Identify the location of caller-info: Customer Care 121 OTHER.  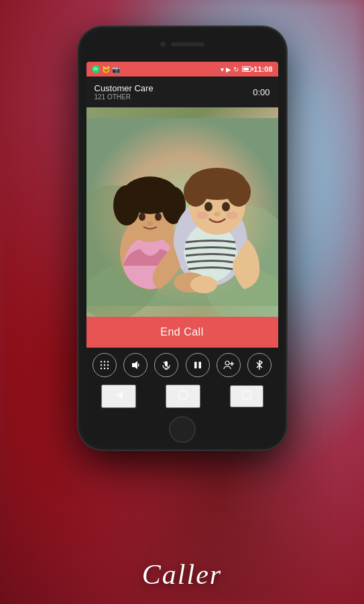
(124, 92).